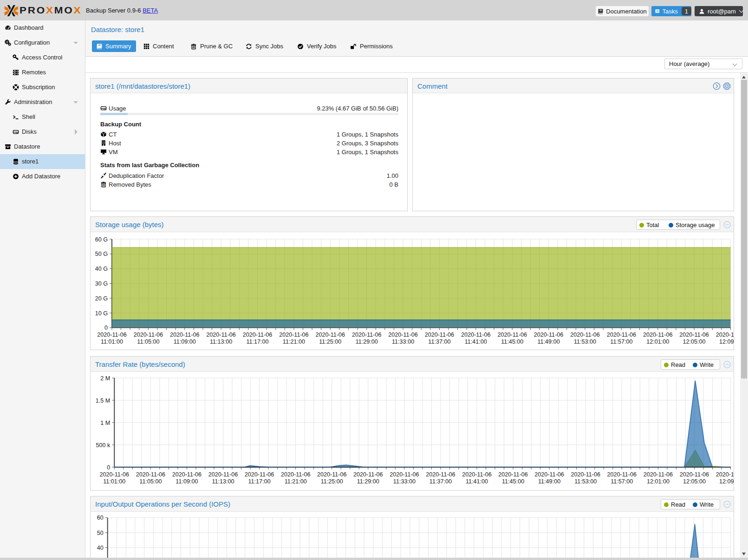 The image size is (748, 560). Describe the element at coordinates (101, 254) in the screenshot. I see `svg-text: 50 G` at that location.